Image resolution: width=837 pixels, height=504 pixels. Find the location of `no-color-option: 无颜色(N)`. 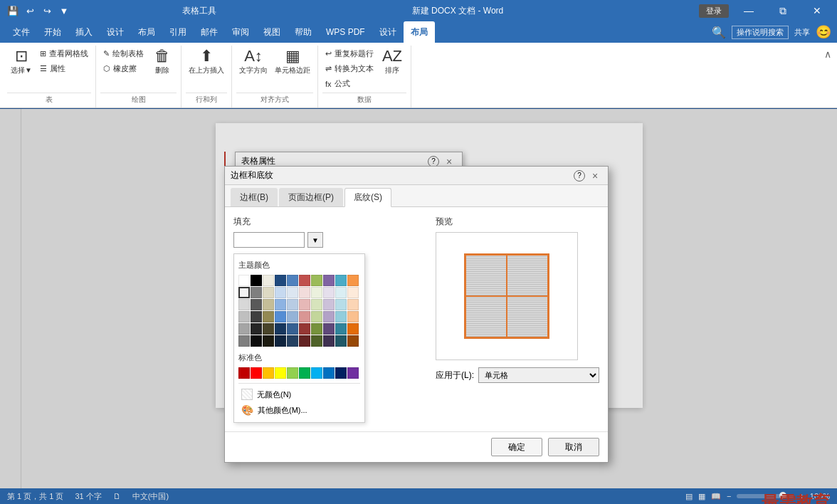

no-color-option: 无颜色(N) is located at coordinates (299, 394).